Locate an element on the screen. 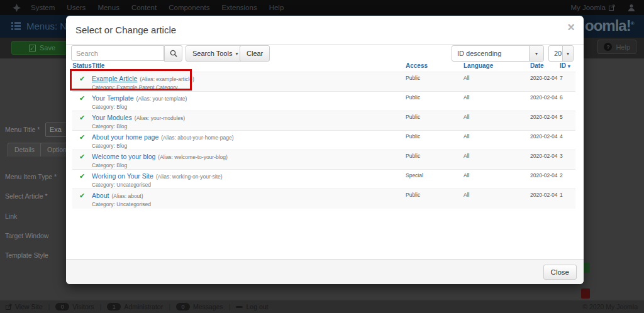 This screenshot has width=644, height=313. table-row: ✔ Working on Your Site(Alias: working-on… is located at coordinates (324, 180).